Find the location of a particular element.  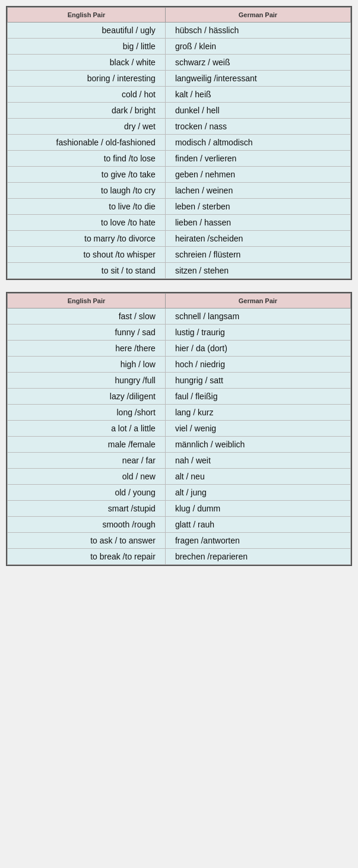

english-cell: dark / bright is located at coordinates (87, 110).